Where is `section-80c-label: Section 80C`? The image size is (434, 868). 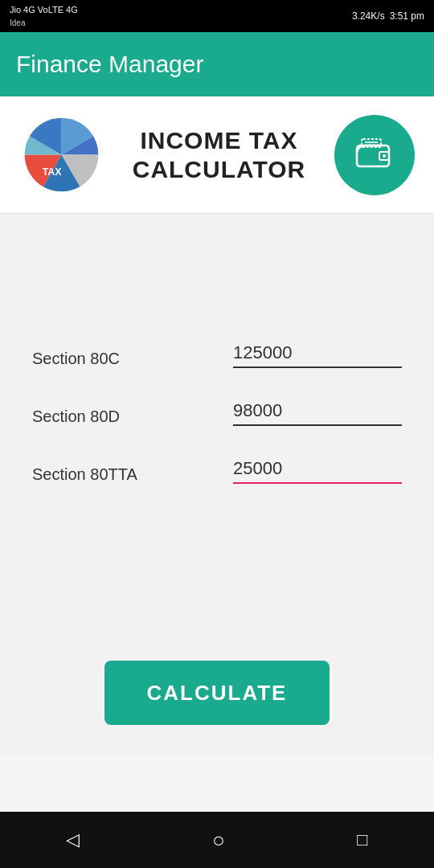 section-80c-label: Section 80C is located at coordinates (76, 358).